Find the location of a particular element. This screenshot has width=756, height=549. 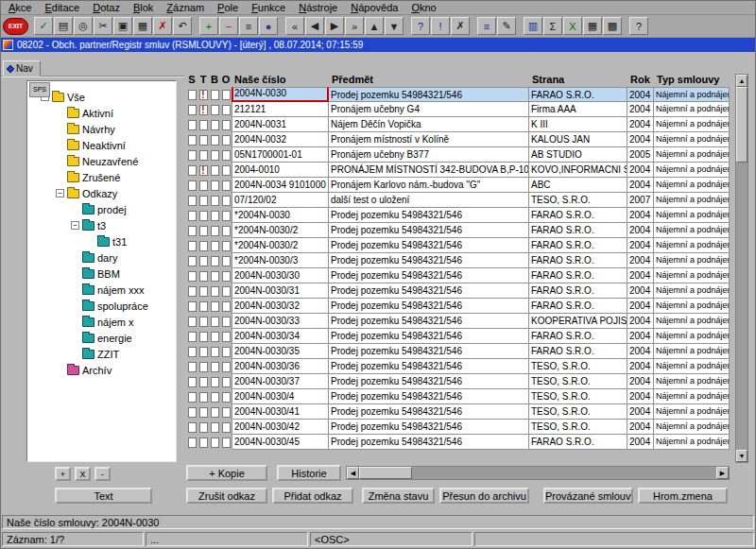

table-row: 2004N-0030/45Prodej pozemku 54984321/546… is located at coordinates (457, 442).